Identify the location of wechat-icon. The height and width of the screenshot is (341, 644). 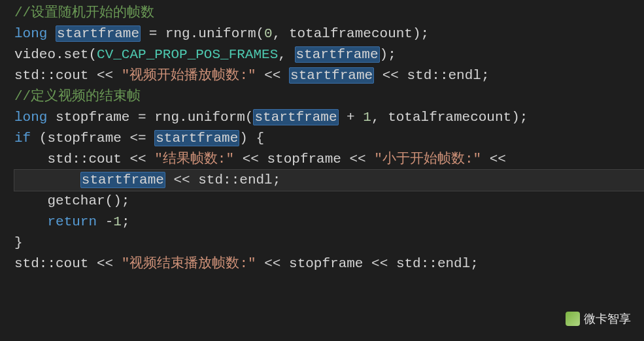
(573, 319).